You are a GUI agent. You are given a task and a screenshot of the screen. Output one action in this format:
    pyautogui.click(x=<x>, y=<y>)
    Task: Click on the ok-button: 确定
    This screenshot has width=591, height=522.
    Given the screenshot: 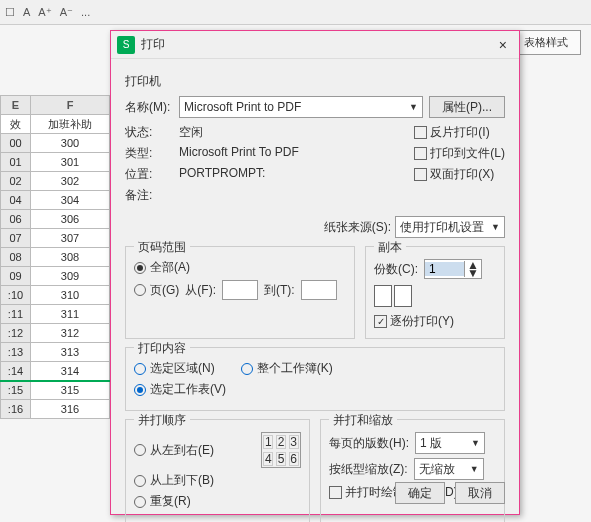 What is the action you would take?
    pyautogui.click(x=420, y=493)
    